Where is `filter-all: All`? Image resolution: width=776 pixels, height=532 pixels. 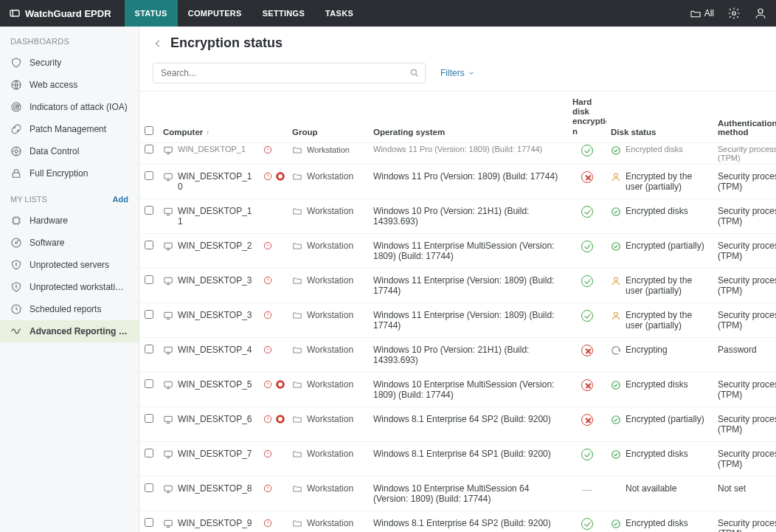
filter-all: All is located at coordinates (702, 13).